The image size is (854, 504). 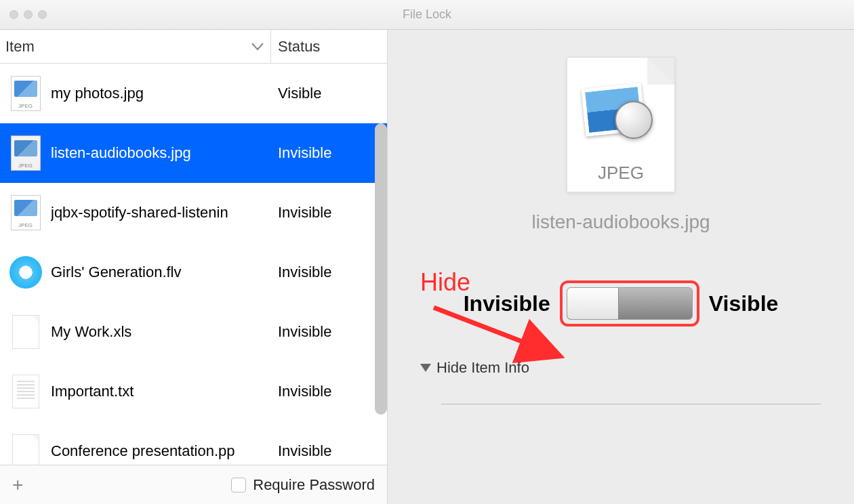 What do you see at coordinates (381, 269) in the screenshot?
I see `scrollbar` at bounding box center [381, 269].